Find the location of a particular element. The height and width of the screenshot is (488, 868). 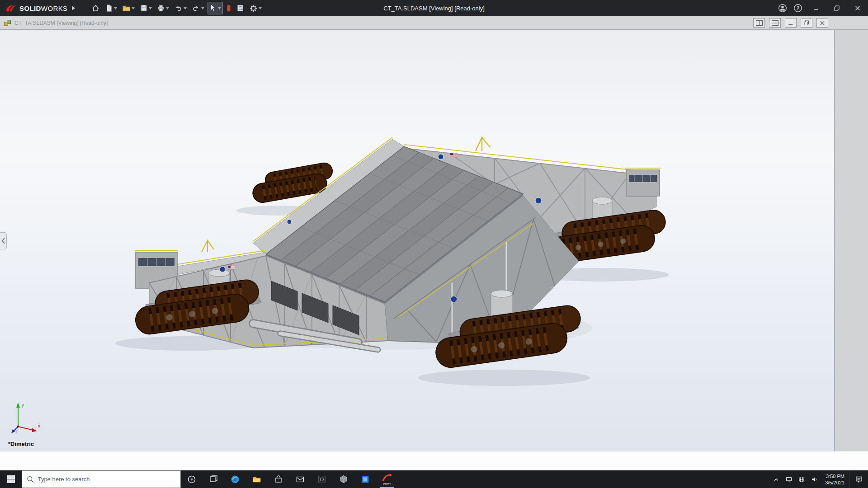

file-explorer-icon is located at coordinates (257, 479).